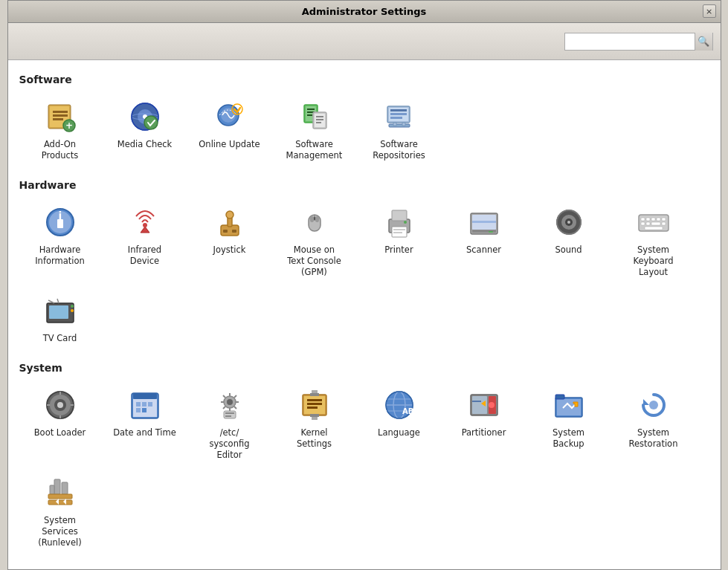  Describe the element at coordinates (568, 438) in the screenshot. I see `system-backup-label: SystemBackup` at that location.